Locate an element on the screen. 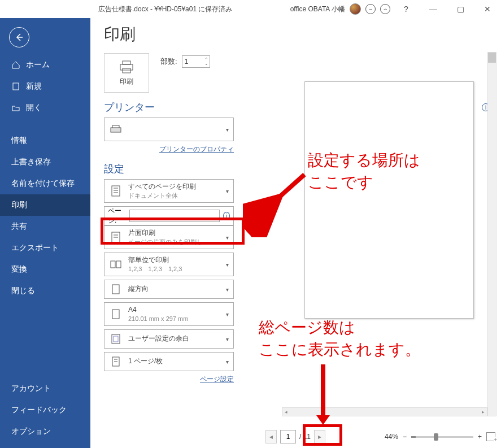  prev-page-button: ◂ is located at coordinates (271, 437).